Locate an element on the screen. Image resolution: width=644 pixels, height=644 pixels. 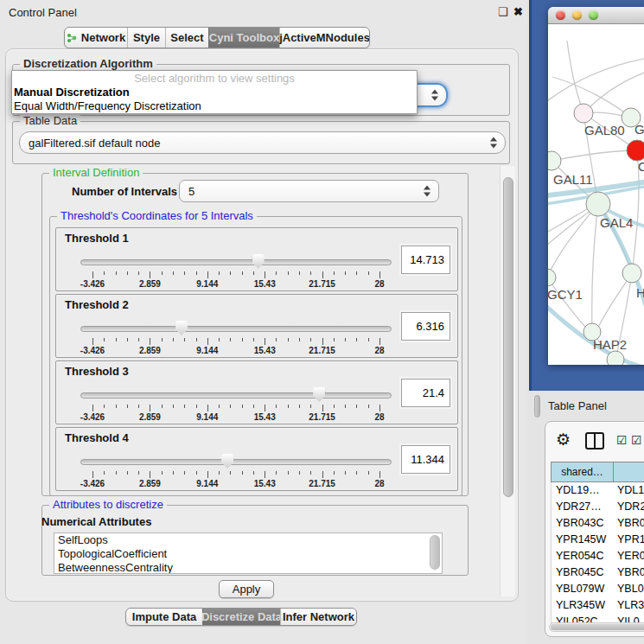
table-row: YER054CYER0 is located at coordinates (598, 557).